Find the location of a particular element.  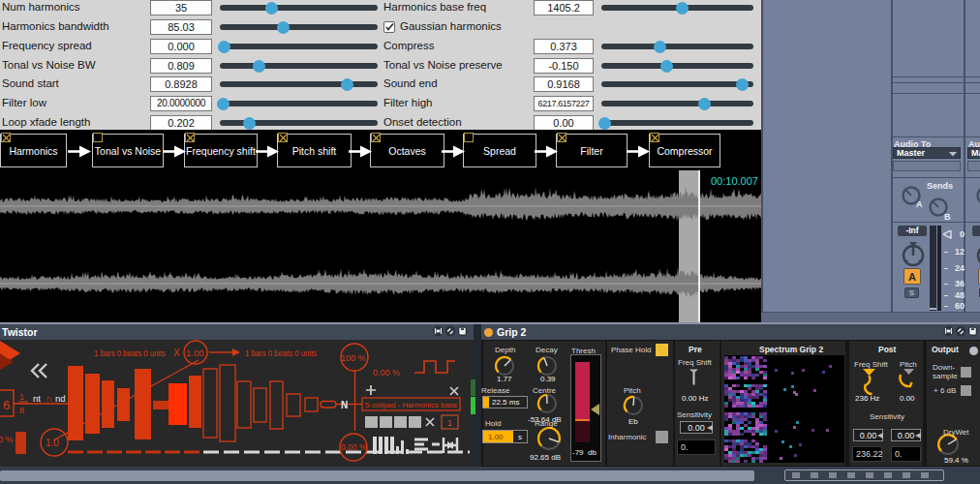

svg-text: nt is located at coordinates (37, 399).